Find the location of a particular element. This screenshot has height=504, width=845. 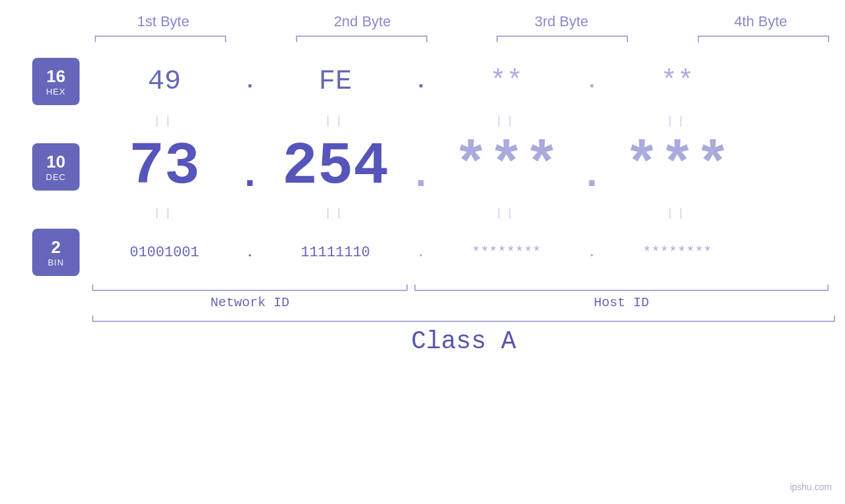

dec-badge-num: 10 is located at coordinates (57, 162).